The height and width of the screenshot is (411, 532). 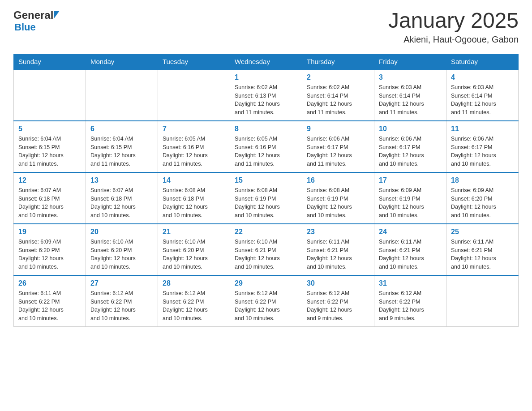 I want to click on calendar-cell-15: 15Sunrise: 6:08 AM Sunset: 6:19 PM Dayli…, so click(x=266, y=198).